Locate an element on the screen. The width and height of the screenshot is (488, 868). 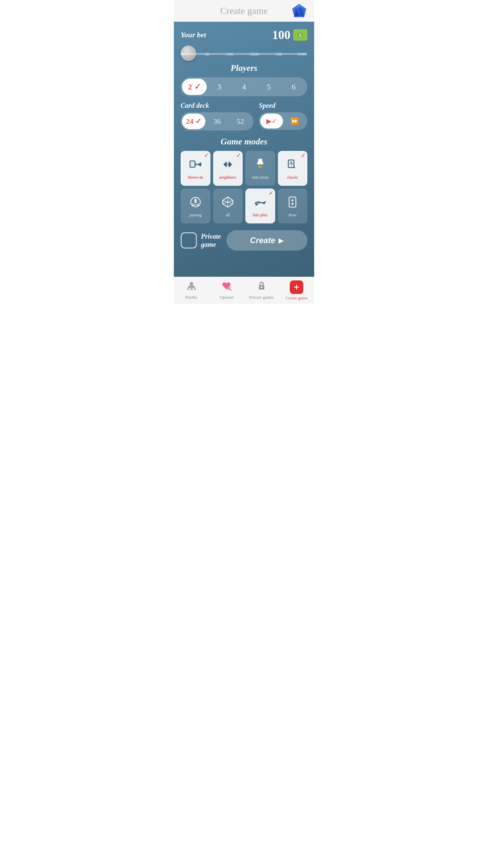
nav-opened: Opened is located at coordinates (227, 290).